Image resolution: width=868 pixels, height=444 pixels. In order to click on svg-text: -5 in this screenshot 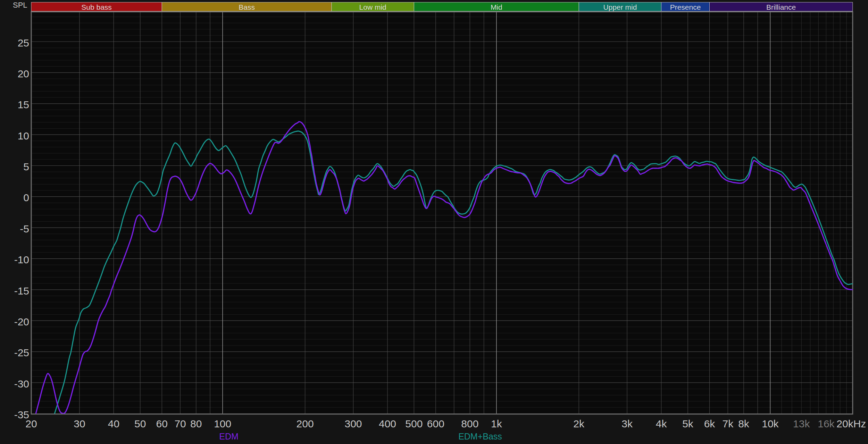, I will do `click(24, 229)`.